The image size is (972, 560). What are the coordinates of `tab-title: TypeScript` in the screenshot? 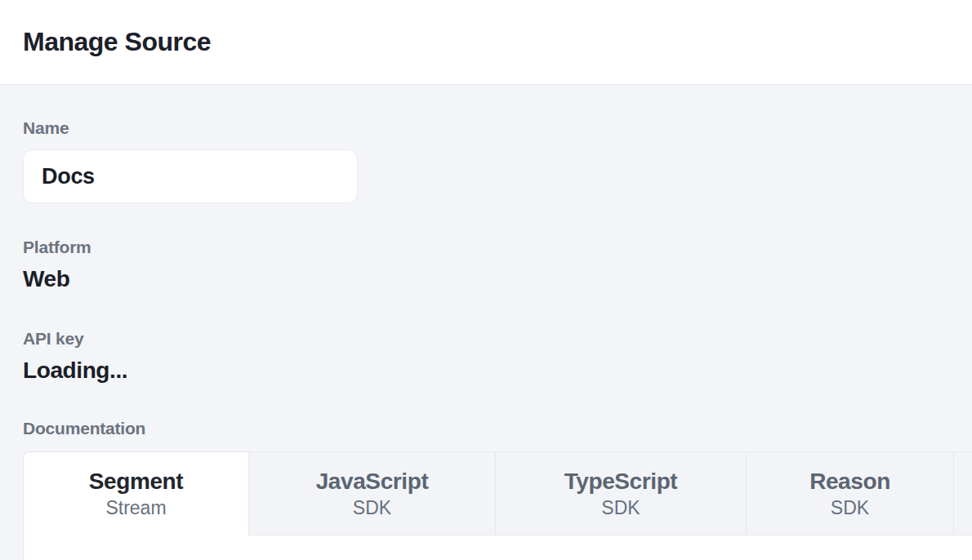 It's located at (621, 482).